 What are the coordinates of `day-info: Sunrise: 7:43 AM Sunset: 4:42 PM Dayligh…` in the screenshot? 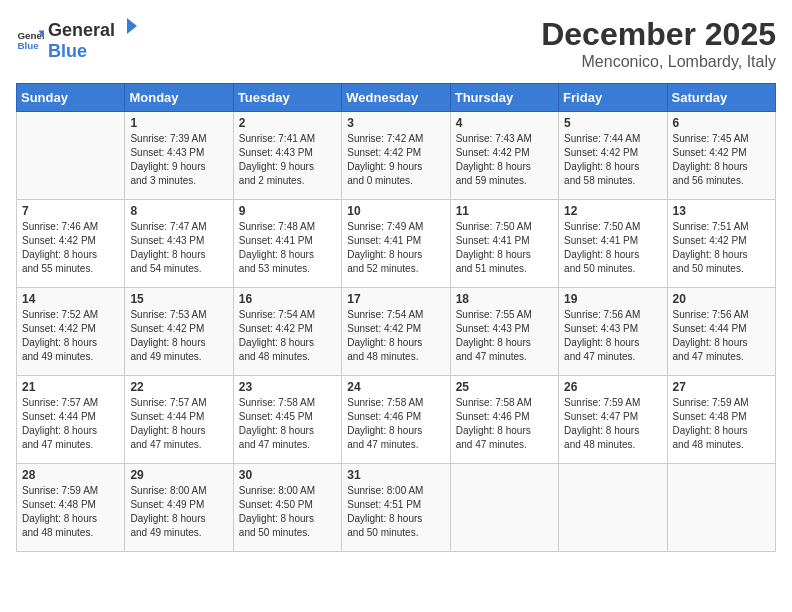 It's located at (504, 160).